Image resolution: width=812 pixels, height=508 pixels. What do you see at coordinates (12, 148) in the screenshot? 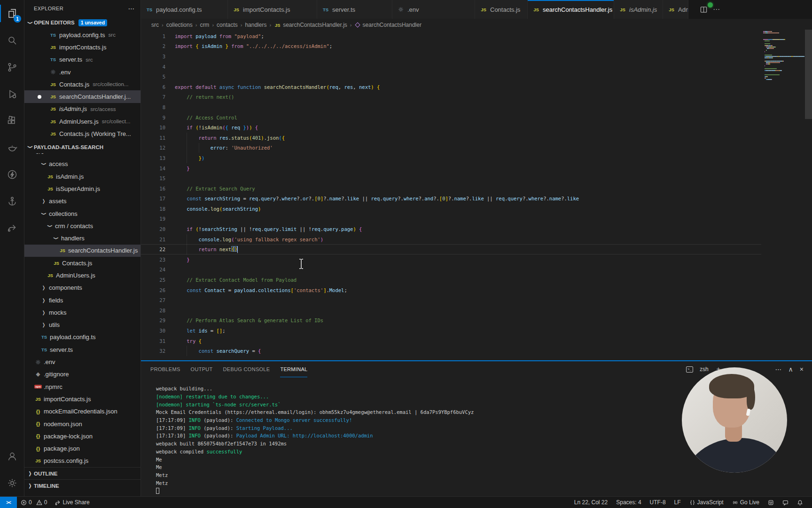
I see `magic-lamp-view-button` at bounding box center [12, 148].